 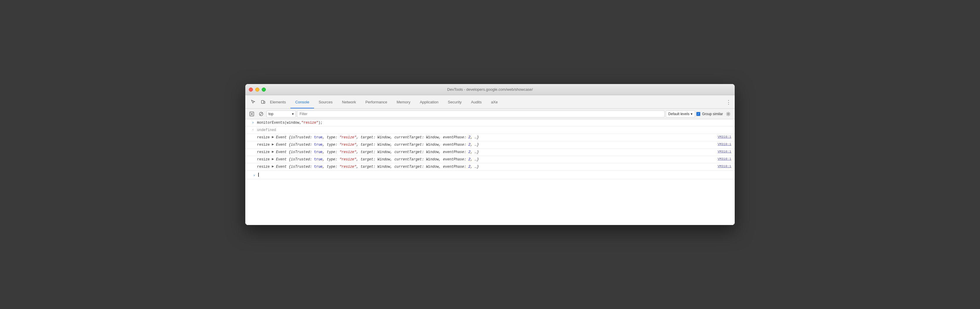 I want to click on tab-sources: Sources, so click(x=326, y=102).